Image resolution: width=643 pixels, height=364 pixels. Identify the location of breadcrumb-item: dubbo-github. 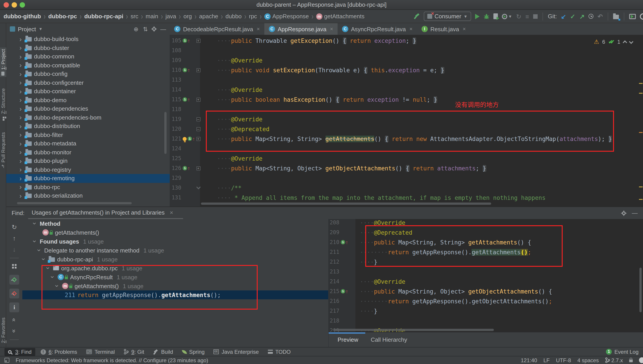
(23, 16).